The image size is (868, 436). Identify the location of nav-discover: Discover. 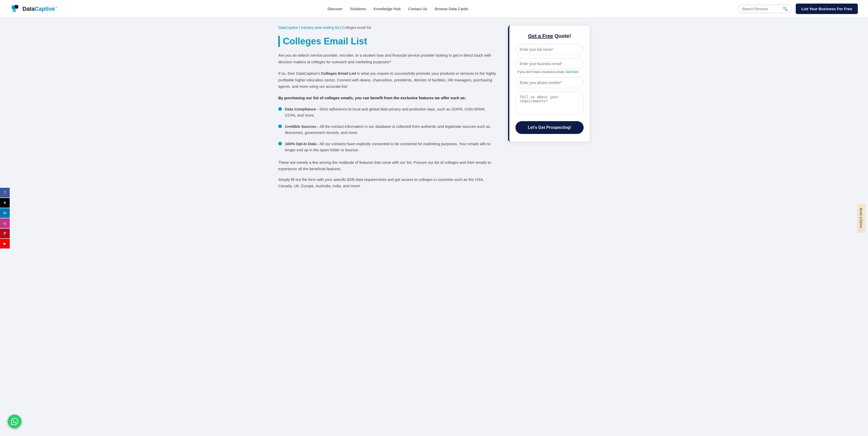
(335, 9).